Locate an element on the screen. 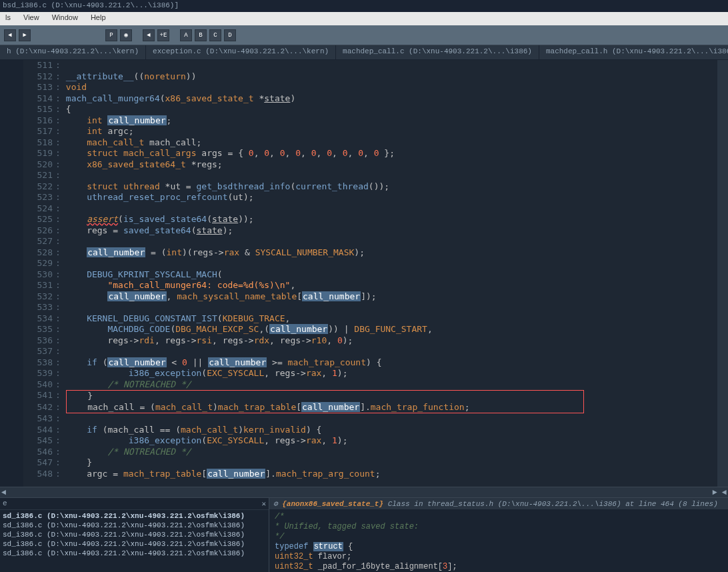 The image size is (728, 572). toolbar: ◄►P◉◄+EABCD is located at coordinates (364, 35).